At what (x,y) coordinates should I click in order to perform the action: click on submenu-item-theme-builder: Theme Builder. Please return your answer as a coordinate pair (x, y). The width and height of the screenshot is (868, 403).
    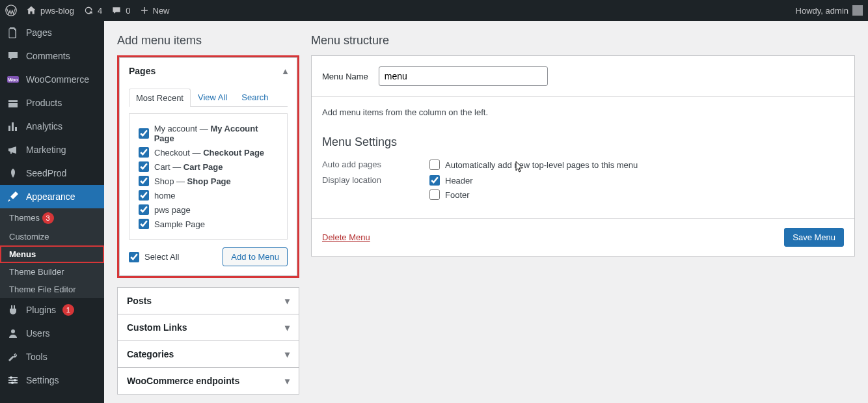
    Looking at the image, I should click on (52, 272).